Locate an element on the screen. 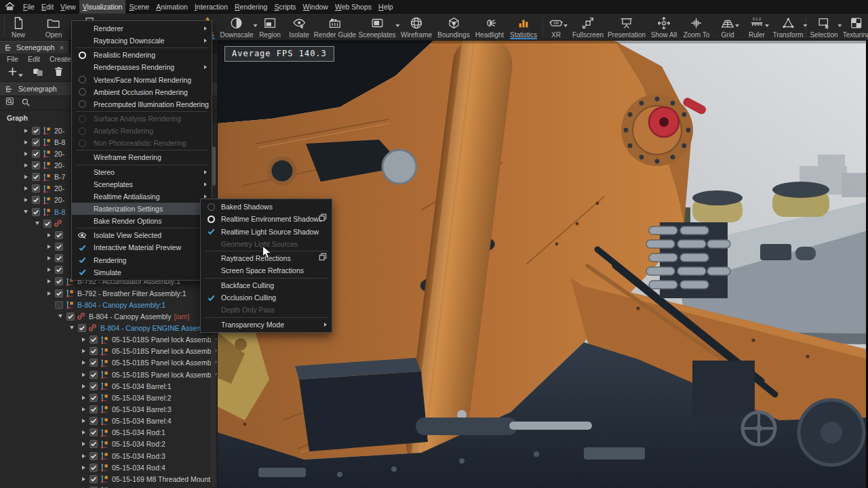 Image resolution: width=868 pixels, height=488 pixels. menu-item-interactive-material-preview: Interactive Material Preview is located at coordinates (142, 247).